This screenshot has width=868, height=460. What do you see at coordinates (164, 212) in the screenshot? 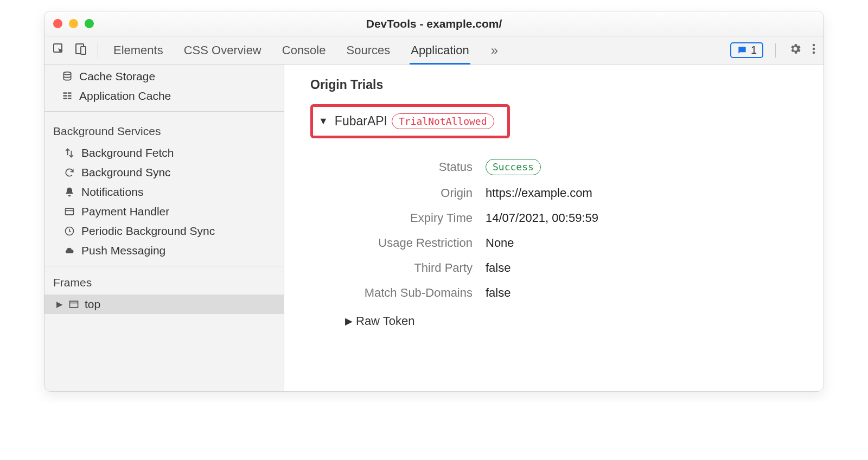
I see `sidebar-item-payment-handler: Payment Handler` at bounding box center [164, 212].